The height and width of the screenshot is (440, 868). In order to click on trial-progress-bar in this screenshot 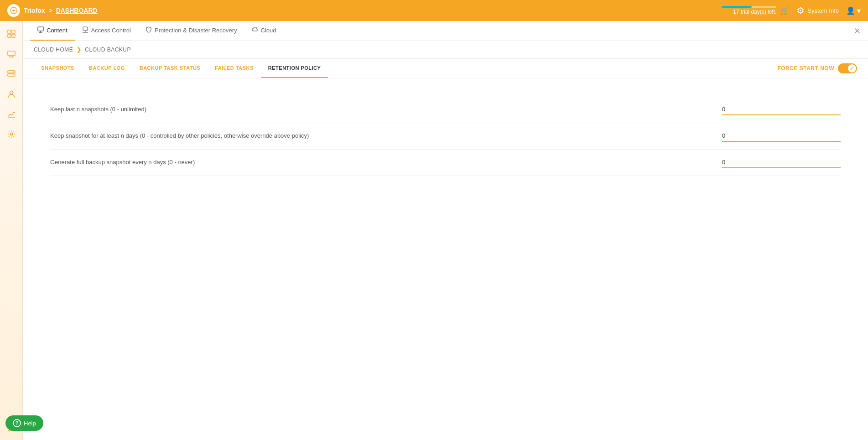, I will do `click(749, 7)`.